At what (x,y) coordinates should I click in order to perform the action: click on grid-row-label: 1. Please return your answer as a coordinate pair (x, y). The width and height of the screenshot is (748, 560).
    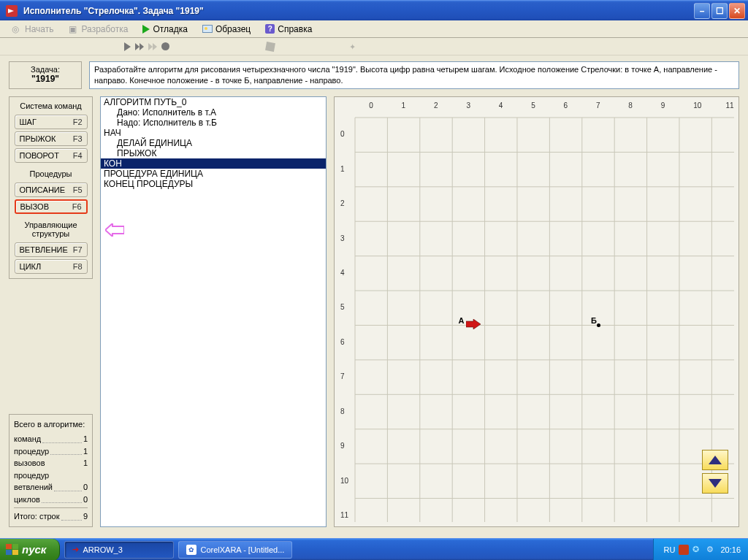
    Looking at the image, I should click on (343, 169).